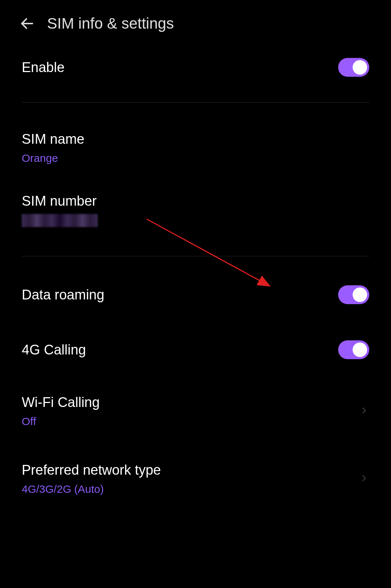  Describe the element at coordinates (196, 20) in the screenshot. I see `header: SIM info & settings` at that location.